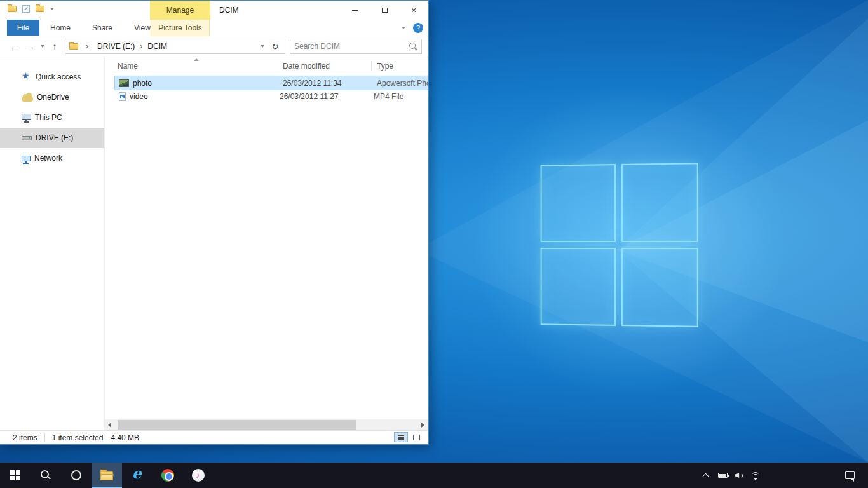 This screenshot has height=488, width=868. What do you see at coordinates (31, 9) in the screenshot?
I see `quick-access-toolbar` at bounding box center [31, 9].